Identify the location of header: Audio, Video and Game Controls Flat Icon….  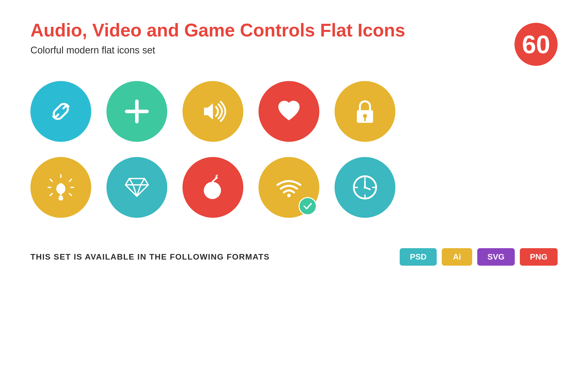
(294, 43).